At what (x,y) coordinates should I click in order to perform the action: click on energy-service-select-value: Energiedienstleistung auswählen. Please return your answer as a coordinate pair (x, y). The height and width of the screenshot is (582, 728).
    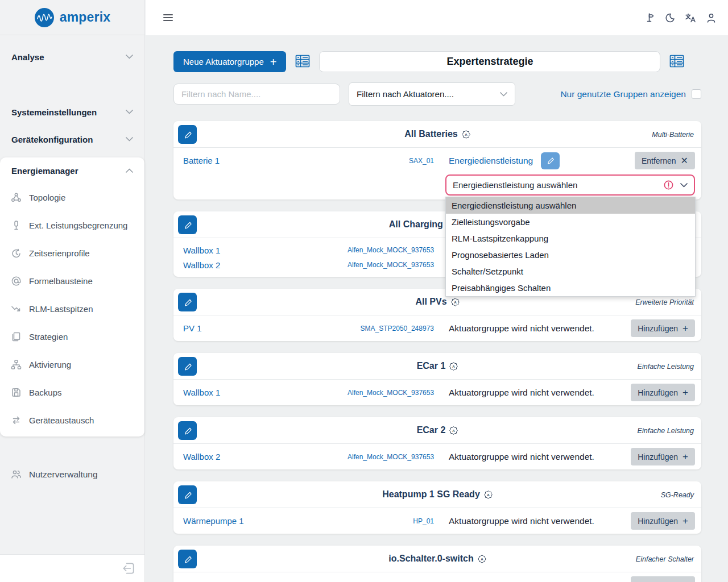
    Looking at the image, I should click on (515, 185).